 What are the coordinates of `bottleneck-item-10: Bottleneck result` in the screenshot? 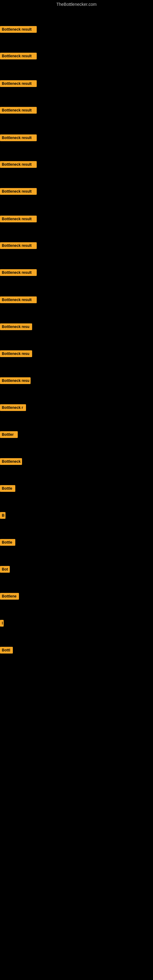 It's located at (18, 273).